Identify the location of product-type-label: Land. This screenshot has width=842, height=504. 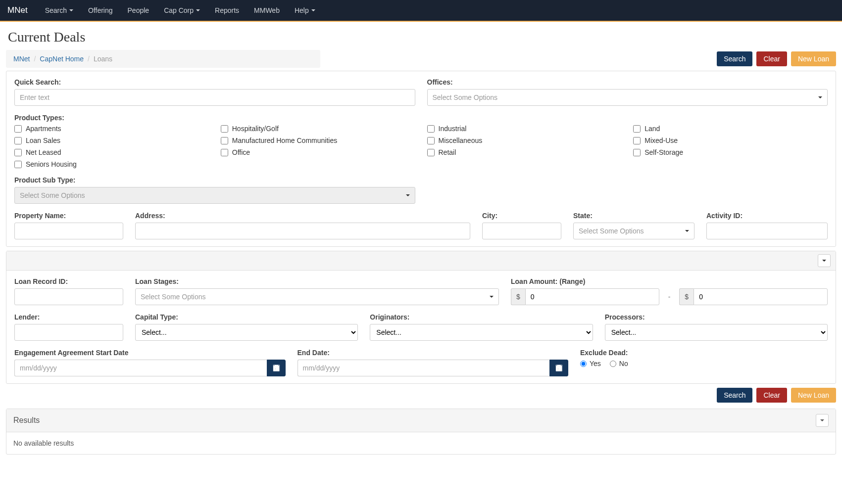
(652, 129).